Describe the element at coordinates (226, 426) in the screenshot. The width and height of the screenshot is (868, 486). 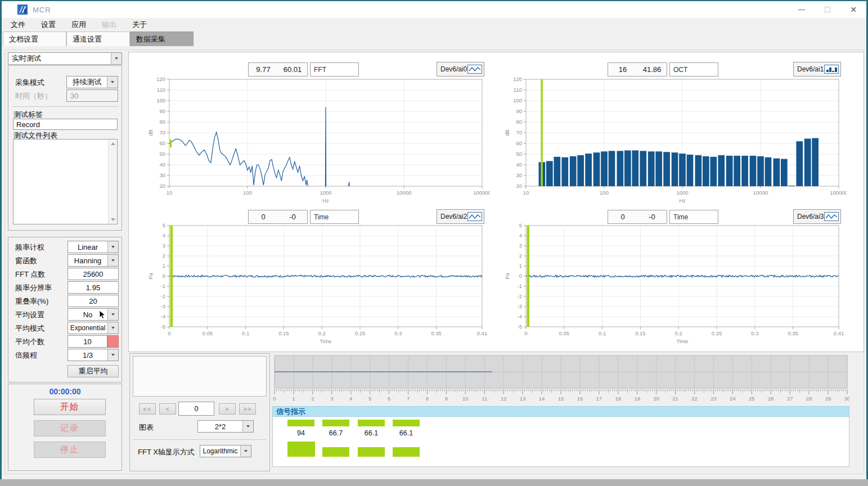
I see `chart-layout-select: 2*2` at that location.